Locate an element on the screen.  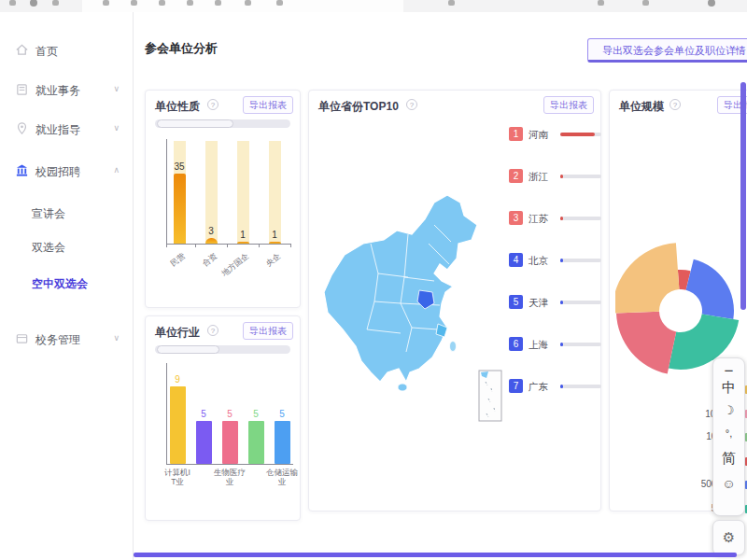
star-icon is located at coordinates (452, 3).